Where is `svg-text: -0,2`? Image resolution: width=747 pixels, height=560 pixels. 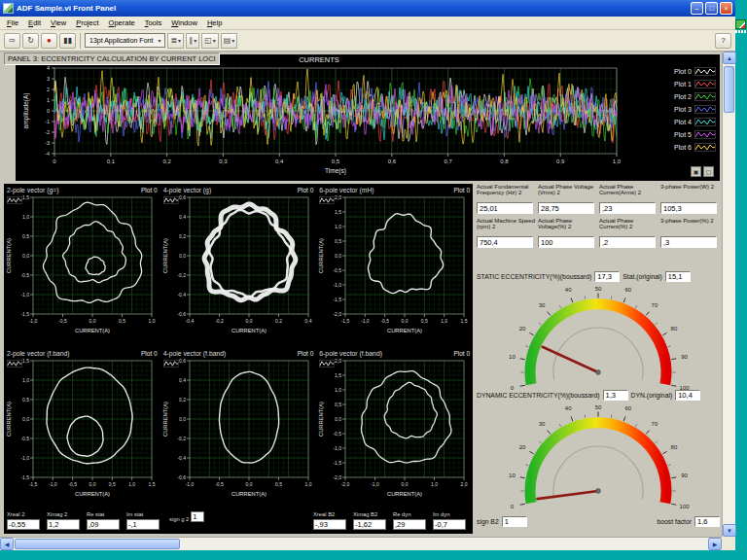 svg-text: -0,2 is located at coordinates (181, 438).